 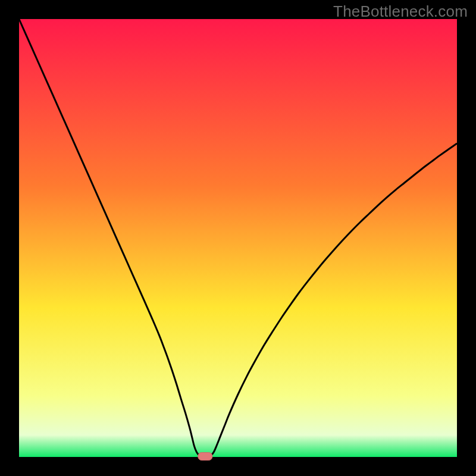 What do you see at coordinates (400, 12) in the screenshot?
I see `watermark-text: TheBottleneck.com` at bounding box center [400, 12].